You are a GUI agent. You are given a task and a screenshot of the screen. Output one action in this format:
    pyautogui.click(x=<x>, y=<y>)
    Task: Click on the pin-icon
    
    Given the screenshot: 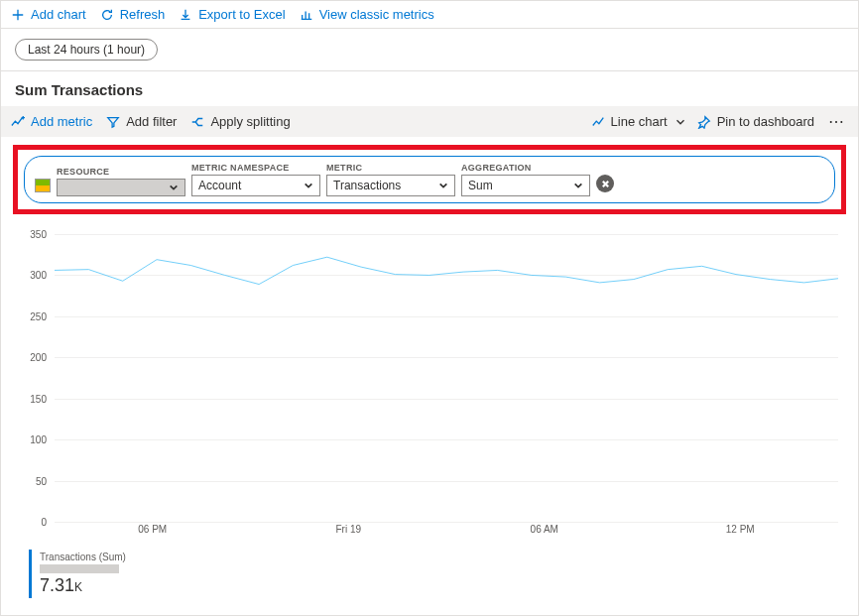 What is the action you would take?
    pyautogui.click(x=704, y=122)
    